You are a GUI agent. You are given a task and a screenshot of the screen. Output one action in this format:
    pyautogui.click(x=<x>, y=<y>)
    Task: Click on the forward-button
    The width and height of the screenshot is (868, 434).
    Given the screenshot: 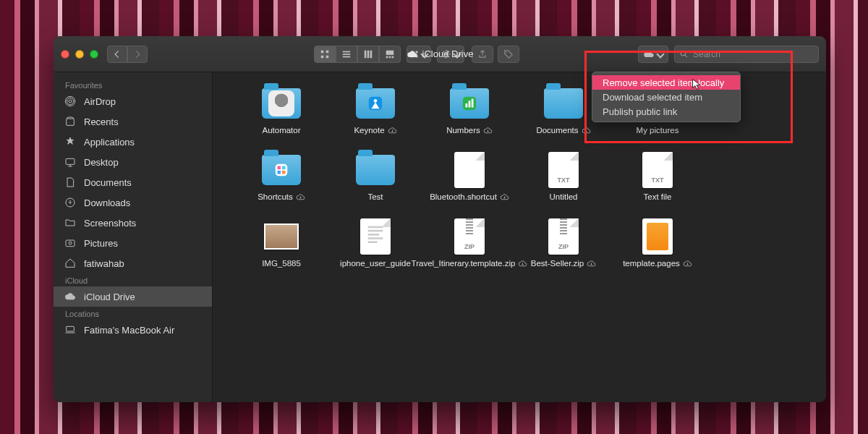 What is the action you would take?
    pyautogui.click(x=137, y=54)
    